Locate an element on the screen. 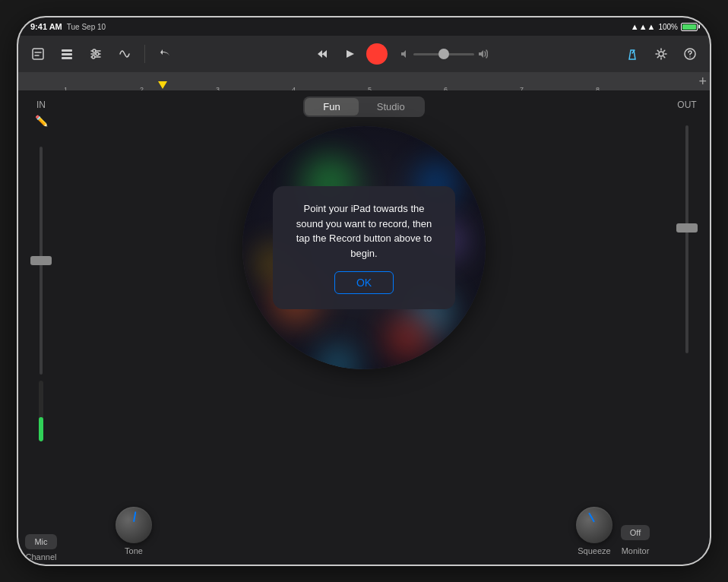  ruler: 1 2 3 4 5 6 7 8 + is located at coordinates (364, 81).